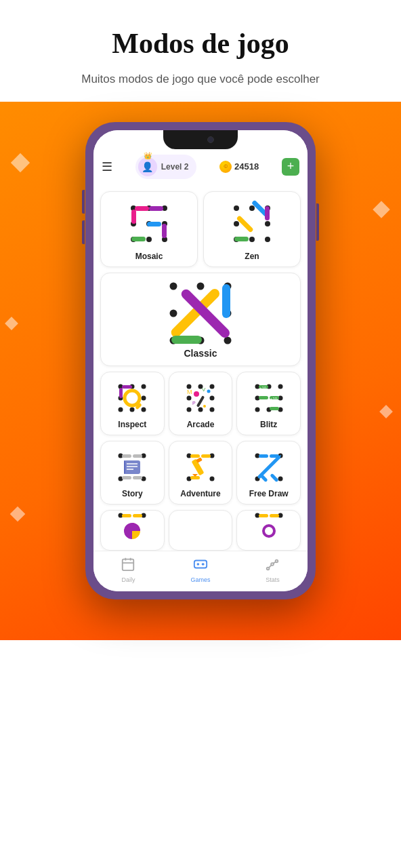 The width and height of the screenshot is (401, 868). What do you see at coordinates (133, 473) in the screenshot?
I see `mode-card-story: Story` at bounding box center [133, 473].